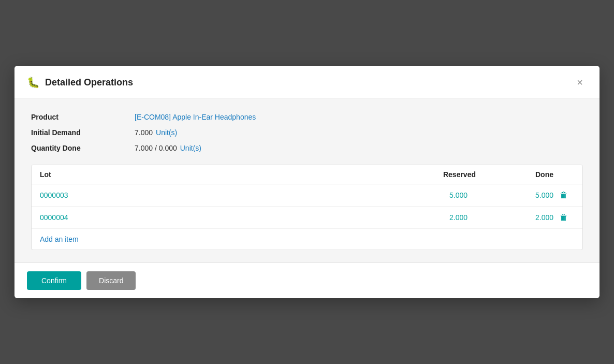  I want to click on table-header: Lot Reserved Done, so click(307, 175).